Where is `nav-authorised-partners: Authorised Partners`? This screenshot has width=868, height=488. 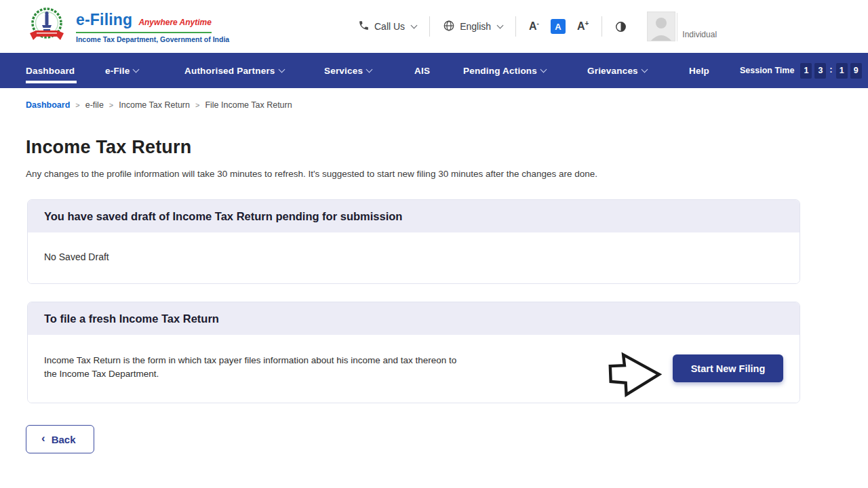 nav-authorised-partners: Authorised Partners is located at coordinates (235, 70).